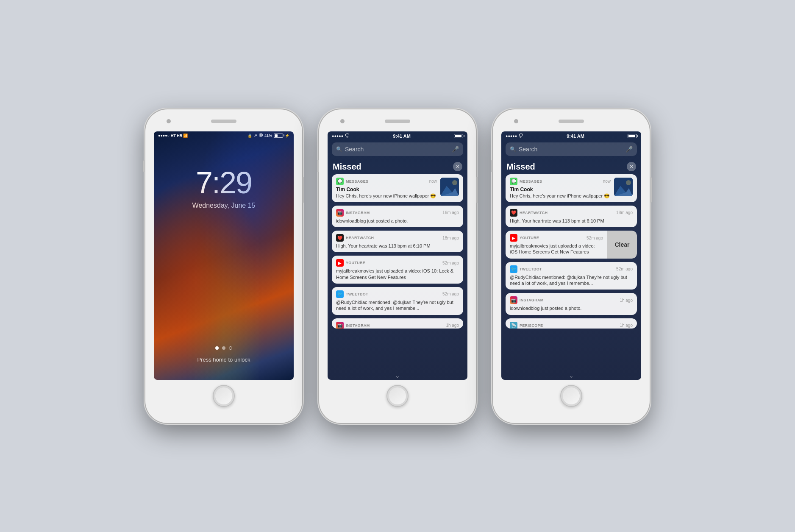  What do you see at coordinates (356, 263) in the screenshot?
I see `youtube-app-name-1: YOUTUBE` at bounding box center [356, 263].